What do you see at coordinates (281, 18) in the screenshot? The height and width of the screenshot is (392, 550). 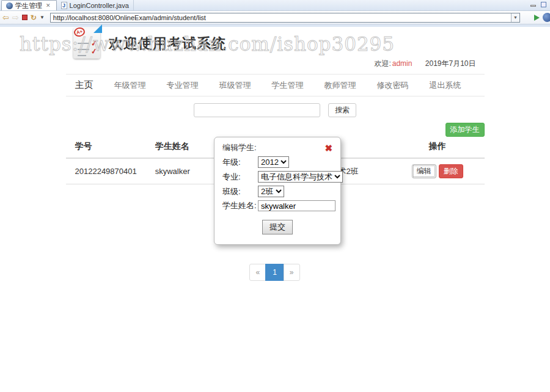 I see `url-input` at bounding box center [281, 18].